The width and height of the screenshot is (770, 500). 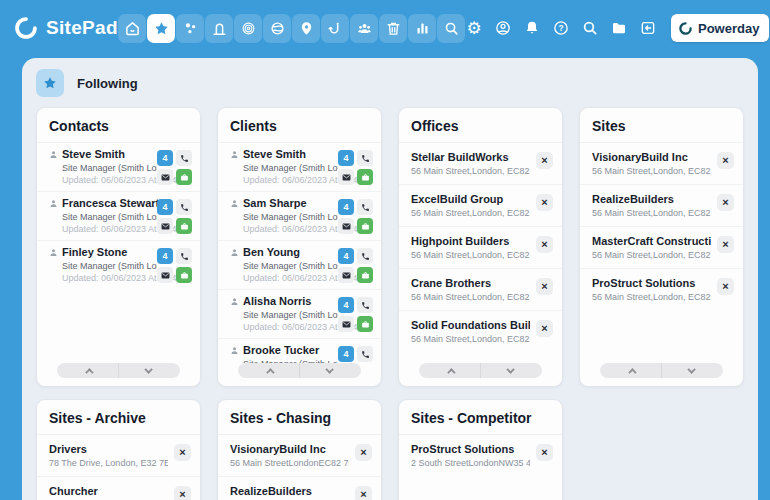 What do you see at coordinates (480, 332) in the screenshot?
I see `office-row: Solid Foundations Builders 56 Main Stree…` at bounding box center [480, 332].